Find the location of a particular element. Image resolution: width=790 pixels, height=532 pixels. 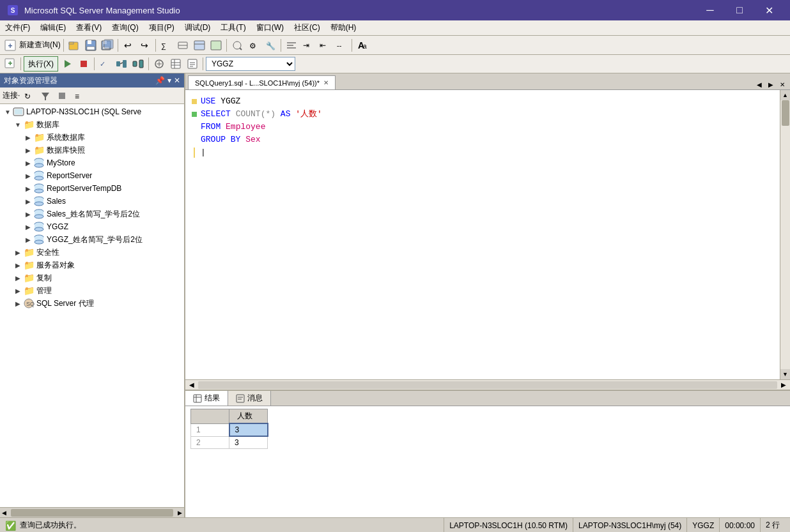

tree-db-snapshots: ▶ 📁 数据库快照 is located at coordinates (92, 150).